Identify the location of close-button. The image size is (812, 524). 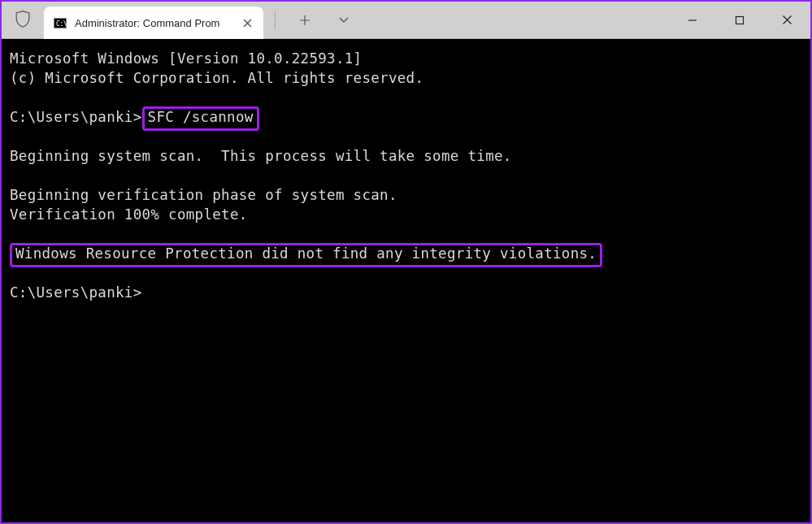
(787, 19).